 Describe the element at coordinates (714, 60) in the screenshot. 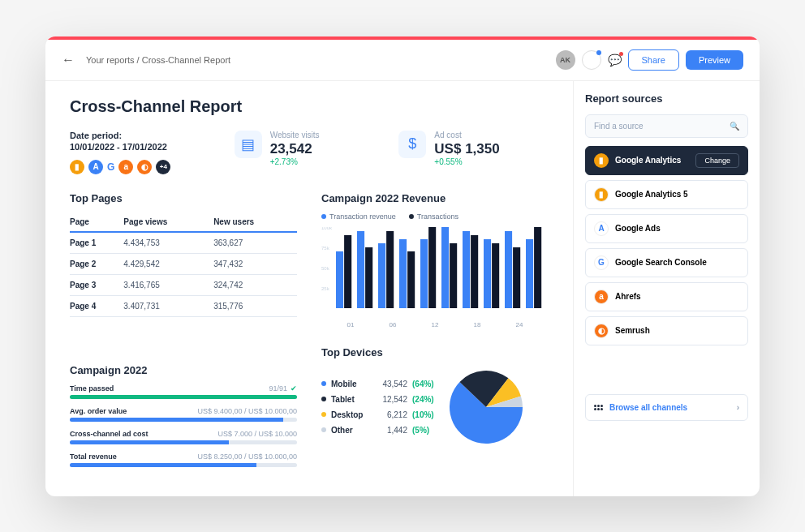

I see `preview-button: Preview` at that location.